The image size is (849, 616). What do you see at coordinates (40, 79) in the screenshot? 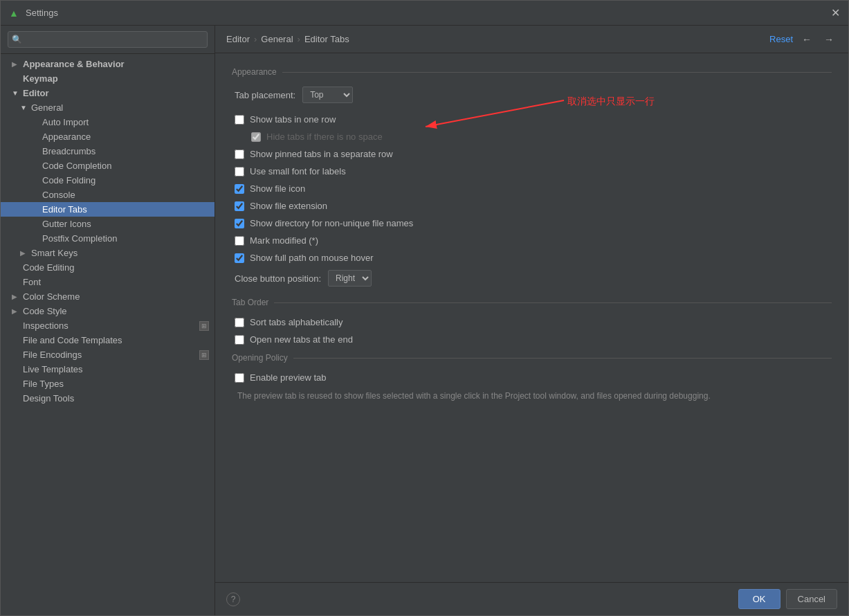
I see `sidebar-item-label: Keymap` at bounding box center [40, 79].